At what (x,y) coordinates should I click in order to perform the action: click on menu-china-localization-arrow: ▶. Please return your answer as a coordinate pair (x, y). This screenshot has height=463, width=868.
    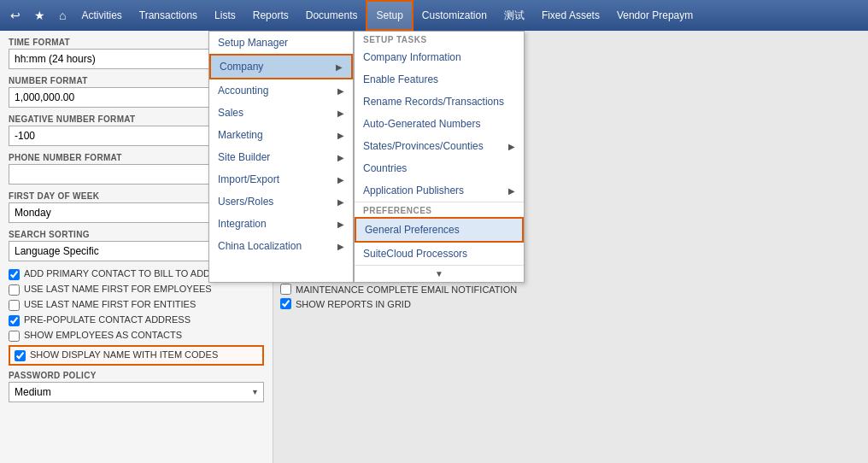
    Looking at the image, I should click on (341, 246).